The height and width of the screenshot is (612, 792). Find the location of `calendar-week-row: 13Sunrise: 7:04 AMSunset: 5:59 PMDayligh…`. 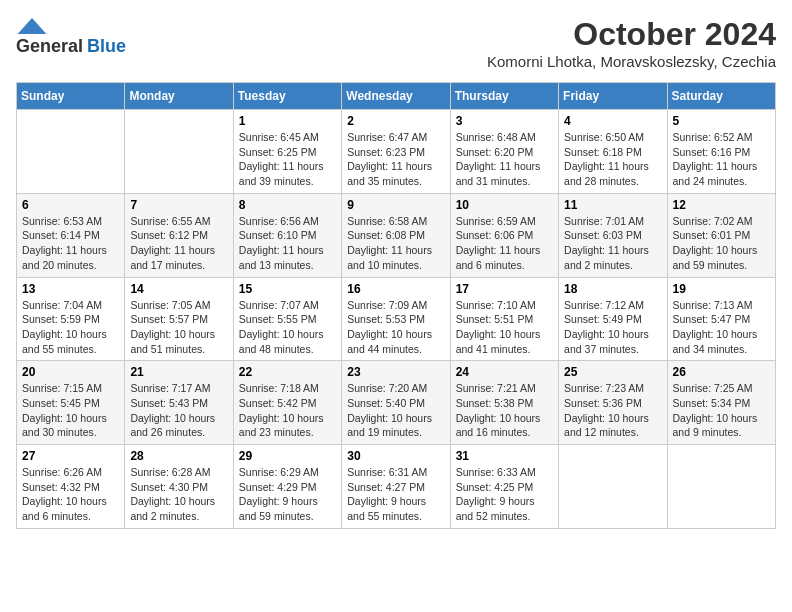

calendar-week-row: 13Sunrise: 7:04 AMSunset: 5:59 PMDayligh… is located at coordinates (396, 319).